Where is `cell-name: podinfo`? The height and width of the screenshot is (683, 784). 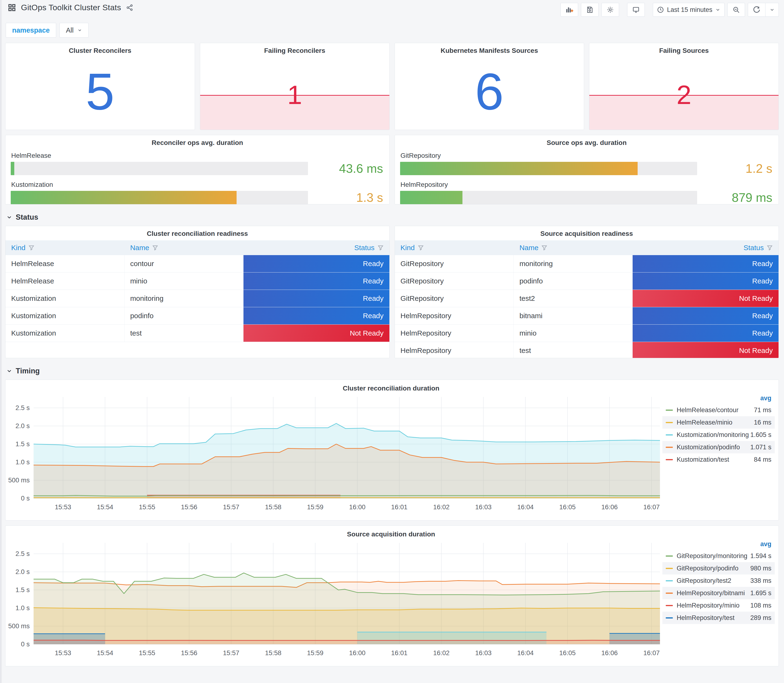
cell-name: podinfo is located at coordinates (184, 316).